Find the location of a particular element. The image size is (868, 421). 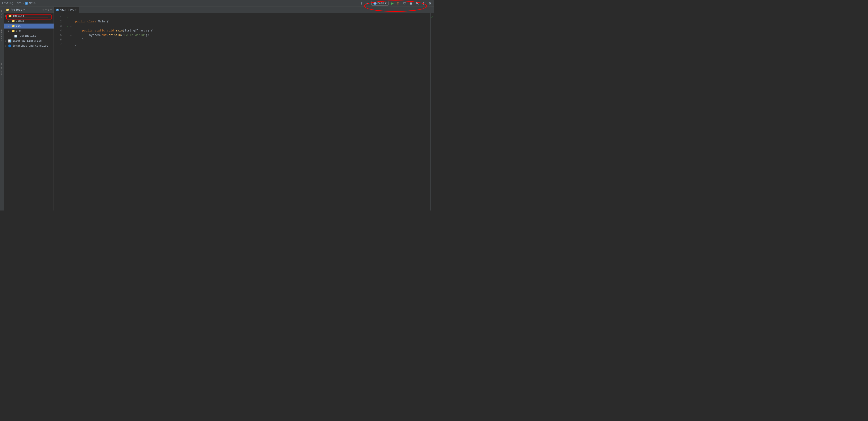

out-label: out is located at coordinates (18, 26).